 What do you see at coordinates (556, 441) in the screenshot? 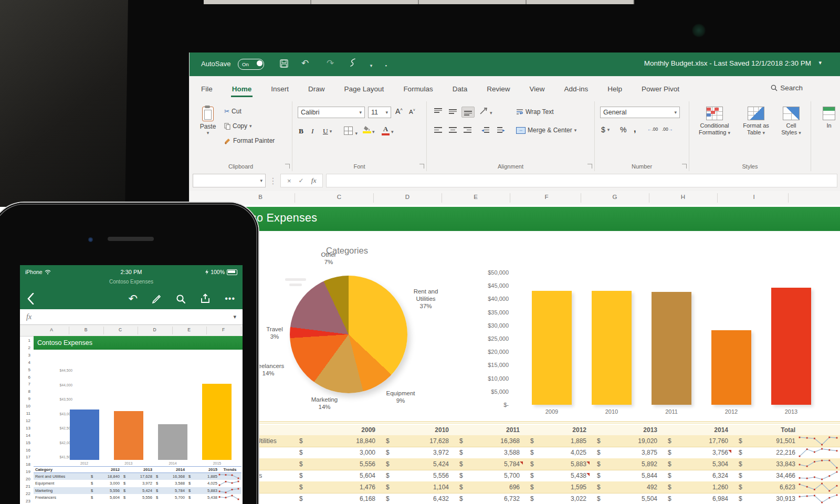
I see `cell: $1,885` at bounding box center [556, 441].